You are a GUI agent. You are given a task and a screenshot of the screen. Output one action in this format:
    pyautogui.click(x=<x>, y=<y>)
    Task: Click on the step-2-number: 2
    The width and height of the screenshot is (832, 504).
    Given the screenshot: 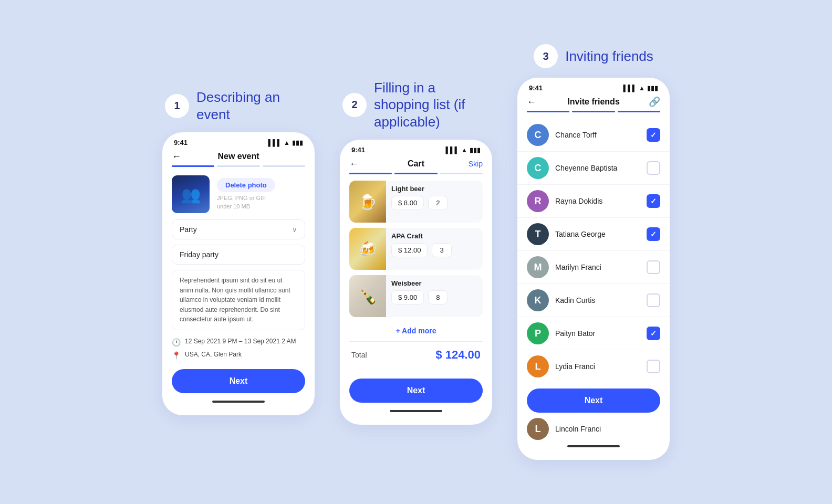 What is the action you would take?
    pyautogui.click(x=355, y=105)
    